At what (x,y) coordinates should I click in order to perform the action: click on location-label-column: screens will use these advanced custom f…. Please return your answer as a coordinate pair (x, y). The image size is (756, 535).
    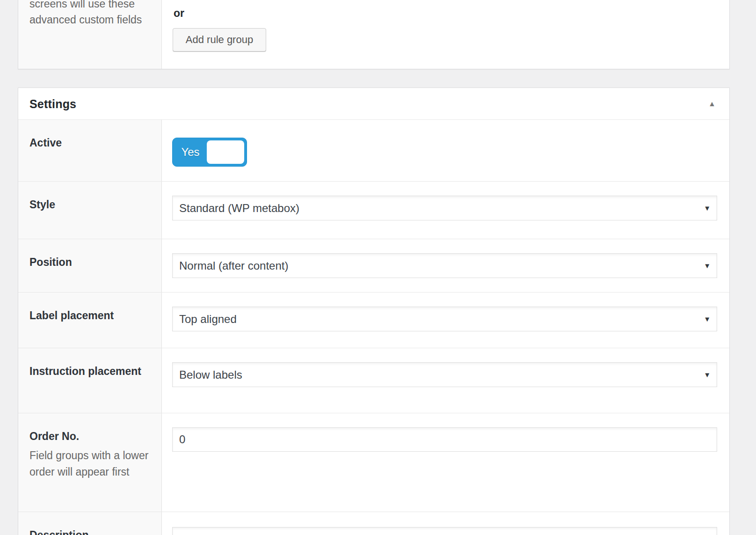
    Looking at the image, I should click on (90, 35).